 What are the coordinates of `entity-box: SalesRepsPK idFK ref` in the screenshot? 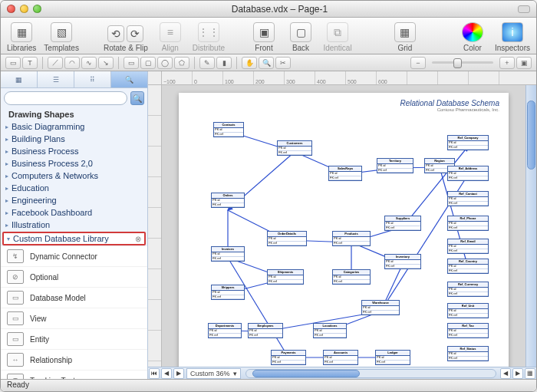 It's located at (345, 173).